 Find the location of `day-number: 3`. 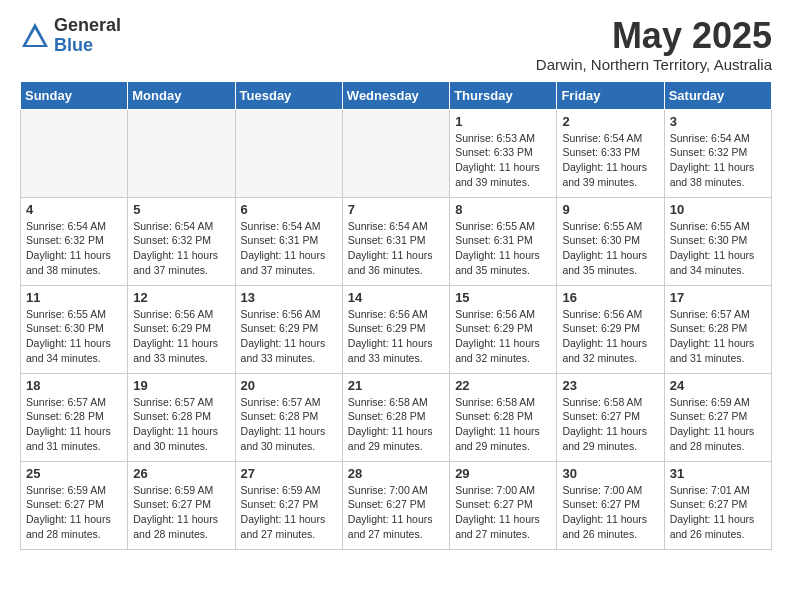

day-number: 3 is located at coordinates (718, 122).